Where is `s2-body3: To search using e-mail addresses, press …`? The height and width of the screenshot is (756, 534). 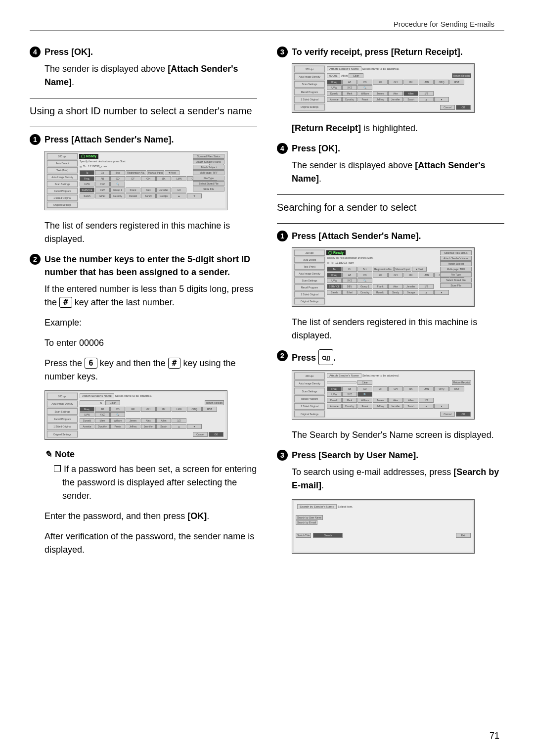
s2-body3: To search using e-mail addresses, press … is located at coordinates (398, 479).